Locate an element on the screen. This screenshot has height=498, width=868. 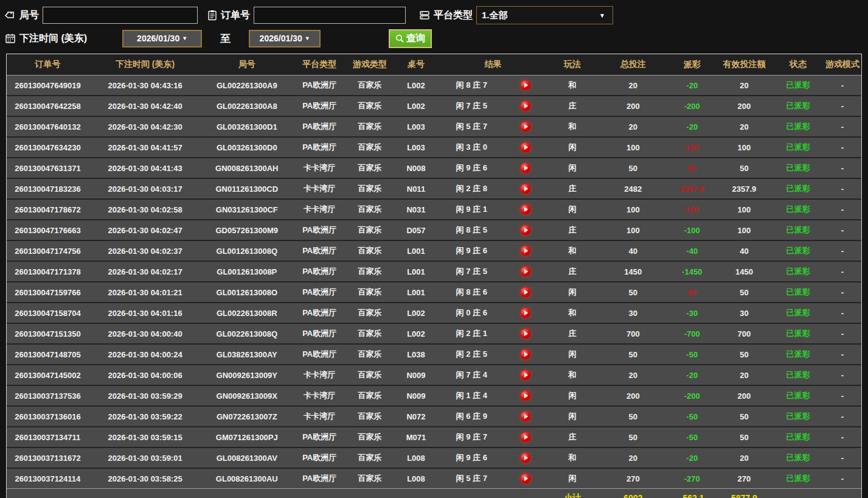
table-header-row: 订单号 下注时间 (美东) 局号 平台类型 游戏类型 桌号 结果 玩法 总投注 … is located at coordinates (434, 65).